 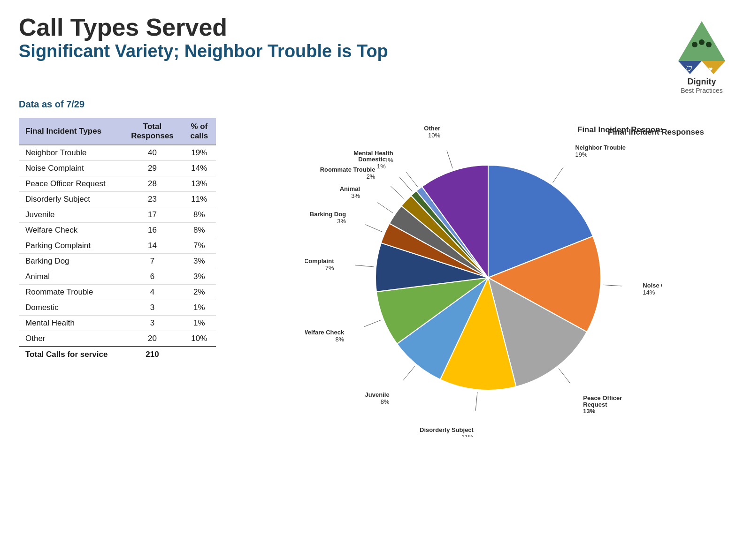 What do you see at coordinates (117, 240) in the screenshot?
I see `table-section: Final Incident Types Total Responses % o…` at bounding box center [117, 240].